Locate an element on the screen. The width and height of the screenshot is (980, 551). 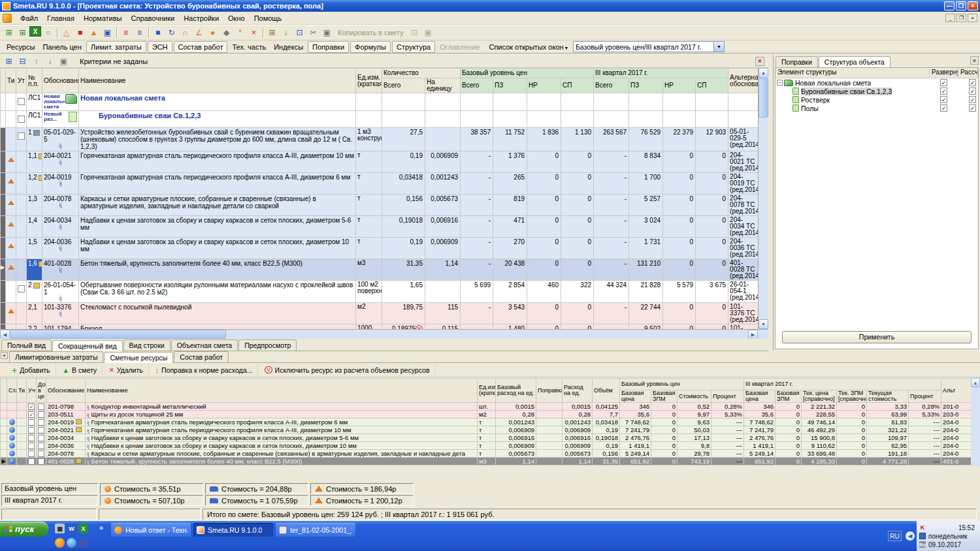
cell-base-price: 35,6 is located at coordinates (636, 415).